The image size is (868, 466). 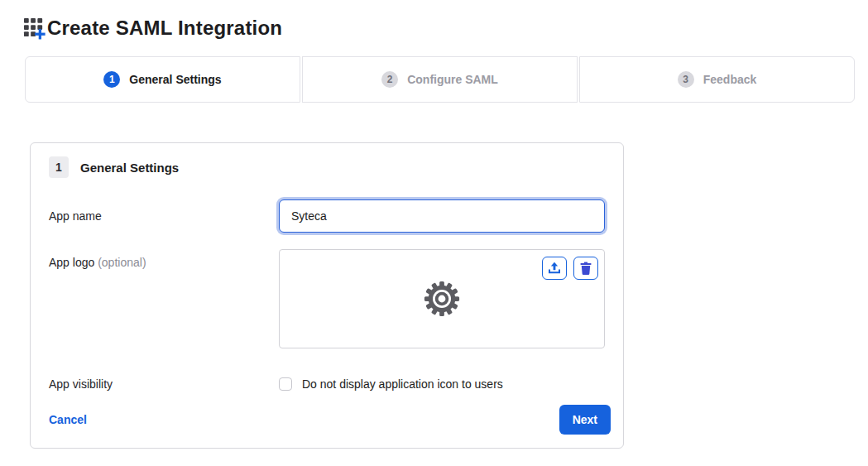 I want to click on page-title: Create SAML Integration, so click(x=165, y=28).